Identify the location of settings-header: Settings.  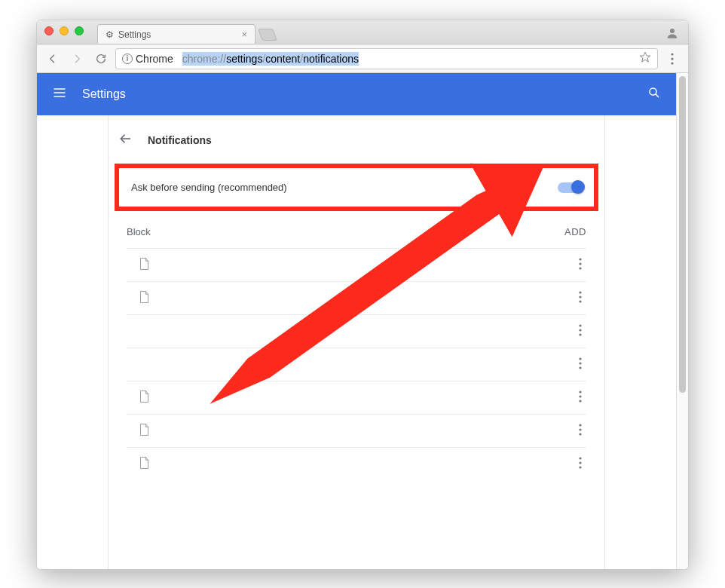
(356, 94).